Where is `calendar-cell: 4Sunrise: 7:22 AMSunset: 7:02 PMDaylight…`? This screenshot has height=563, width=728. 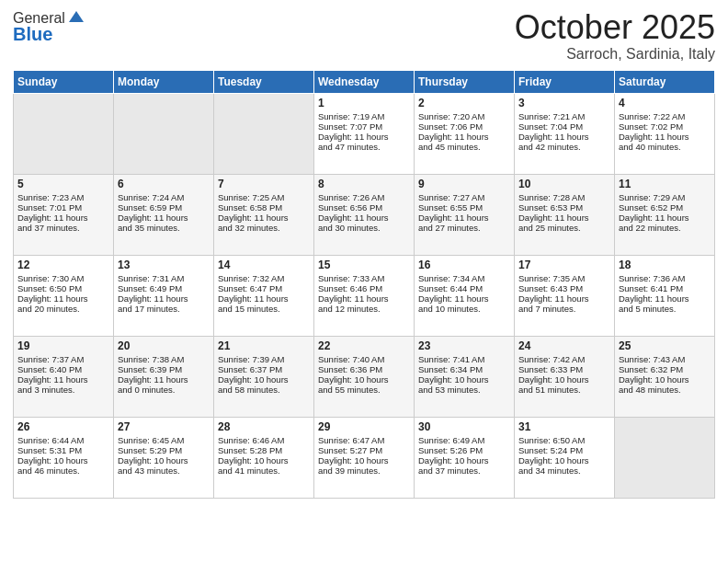
calendar-cell: 4Sunrise: 7:22 AMSunset: 7:02 PMDaylight… is located at coordinates (665, 133).